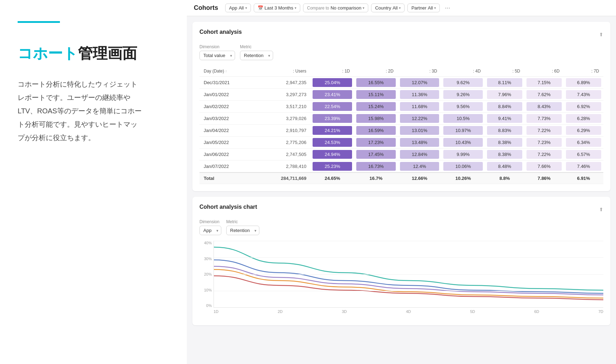 The width and height of the screenshot is (616, 364). Describe the element at coordinates (376, 82) in the screenshot. I see `heatmap-cell: 16.55%` at that location.